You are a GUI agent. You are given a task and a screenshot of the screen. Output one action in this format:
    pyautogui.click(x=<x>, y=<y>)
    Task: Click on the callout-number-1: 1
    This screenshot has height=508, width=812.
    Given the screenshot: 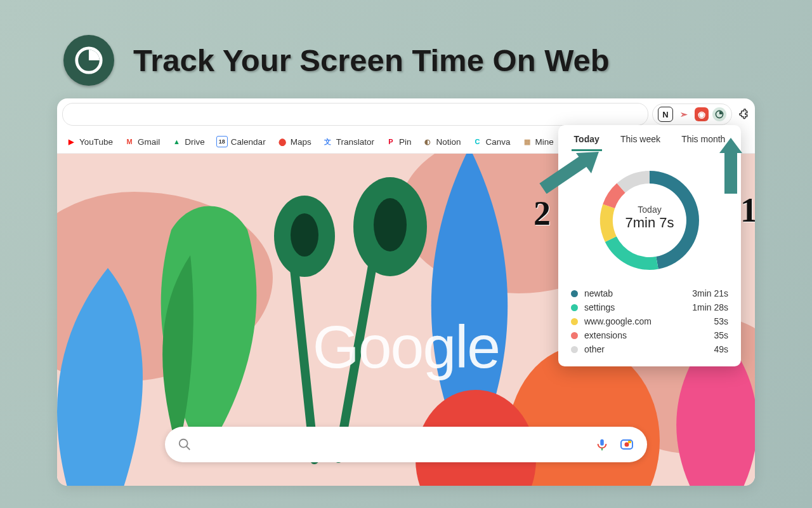 What is the action you would take?
    pyautogui.click(x=747, y=210)
    